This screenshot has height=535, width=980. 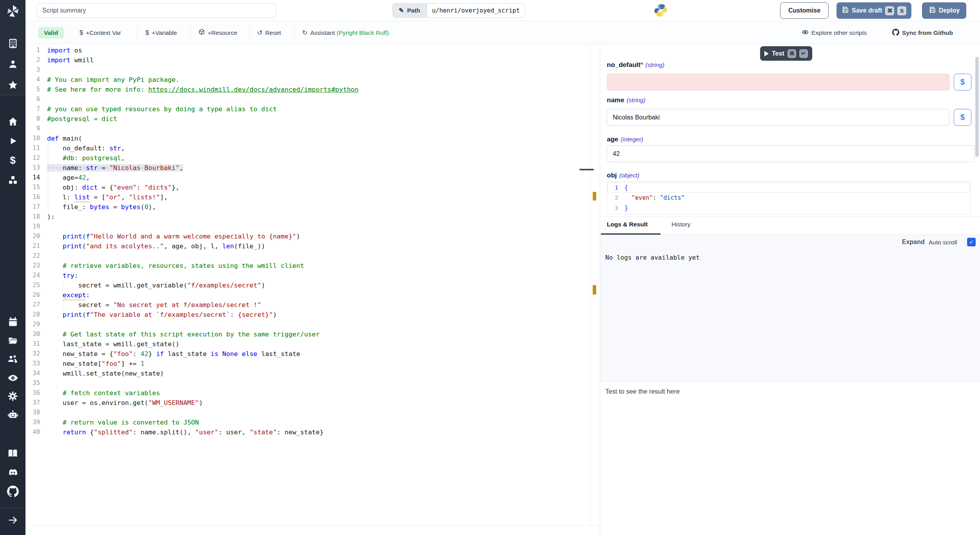 What do you see at coordinates (307, 168) in the screenshot?
I see `code-line: 13····name:·str·=·"Nicolas·Bourbaki",` at bounding box center [307, 168].